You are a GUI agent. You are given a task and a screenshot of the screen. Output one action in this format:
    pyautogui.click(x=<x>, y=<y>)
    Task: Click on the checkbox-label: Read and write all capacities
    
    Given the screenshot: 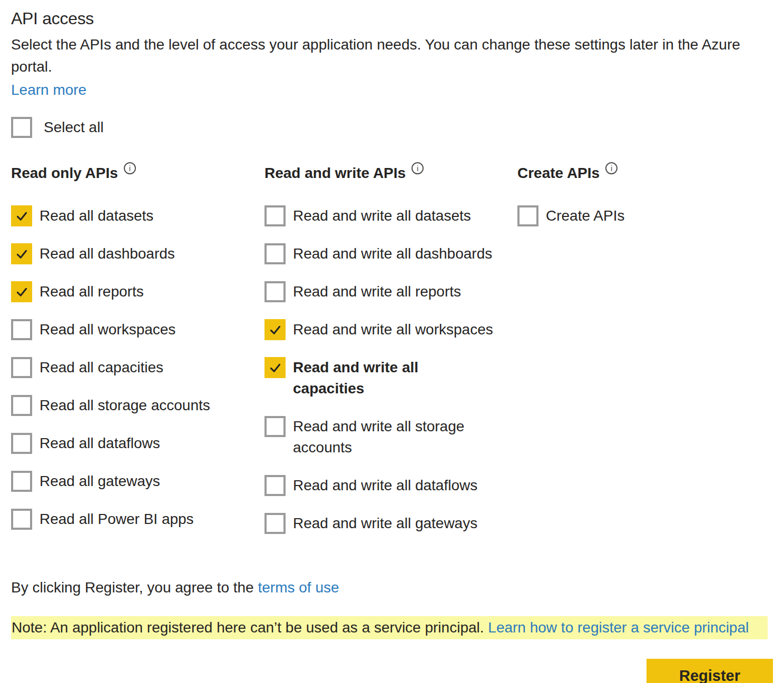 What is the action you would take?
    pyautogui.click(x=393, y=378)
    